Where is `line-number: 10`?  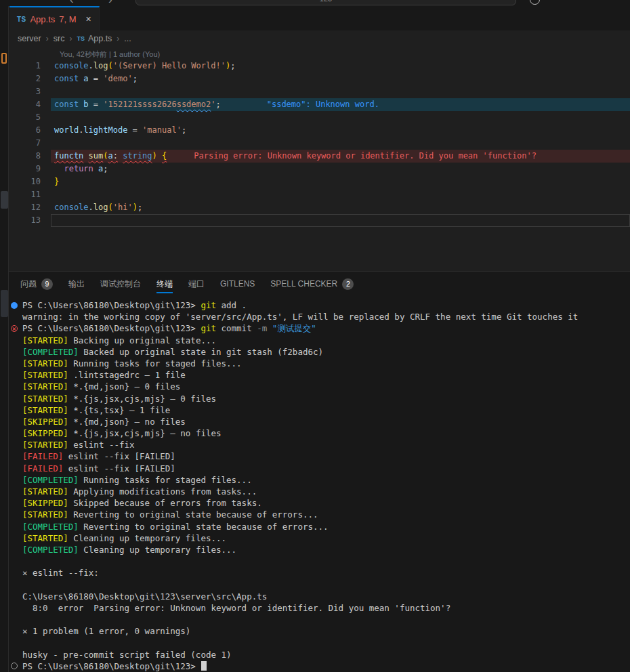 line-number: 10 is located at coordinates (24, 182).